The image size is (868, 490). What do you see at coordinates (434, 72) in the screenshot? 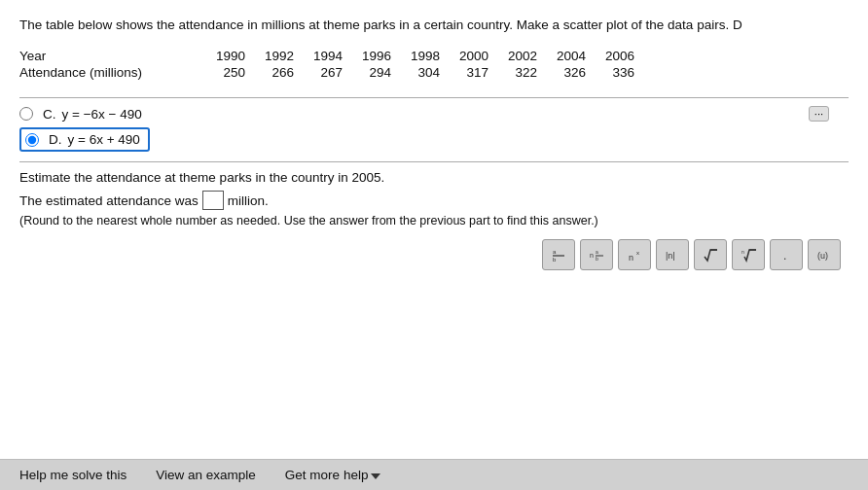
I see `table-row-attendance: Attendance (millions) 250 266 267 294 30…` at bounding box center [434, 72].